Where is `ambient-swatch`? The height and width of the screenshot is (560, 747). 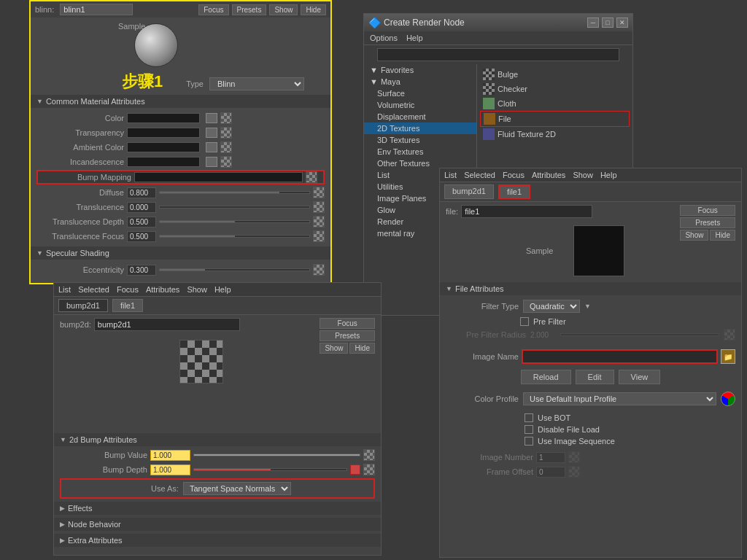 ambient-swatch is located at coordinates (163, 147).